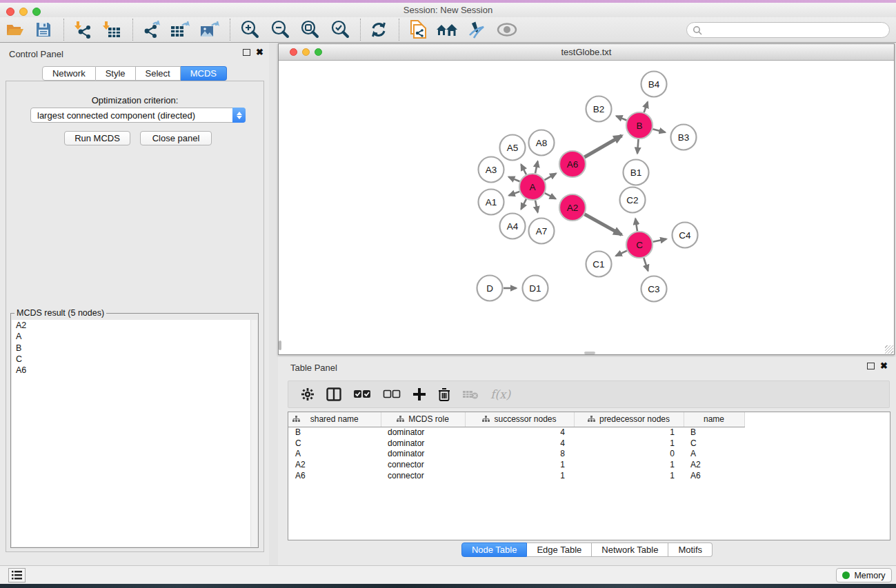 The image size is (896, 588). What do you see at coordinates (379, 30) in the screenshot?
I see `refresh-button` at bounding box center [379, 30].